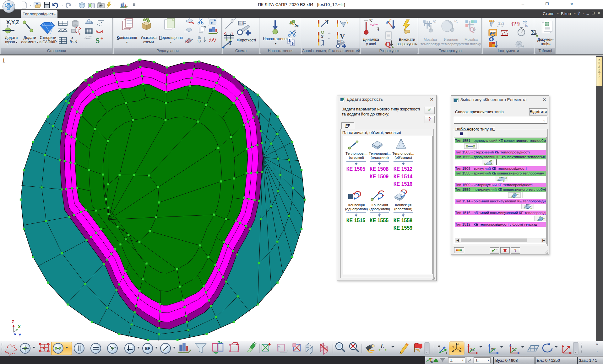  Describe the element at coordinates (73, 41) in the screenshot. I see `svg-text: f(x,y)` at that location.